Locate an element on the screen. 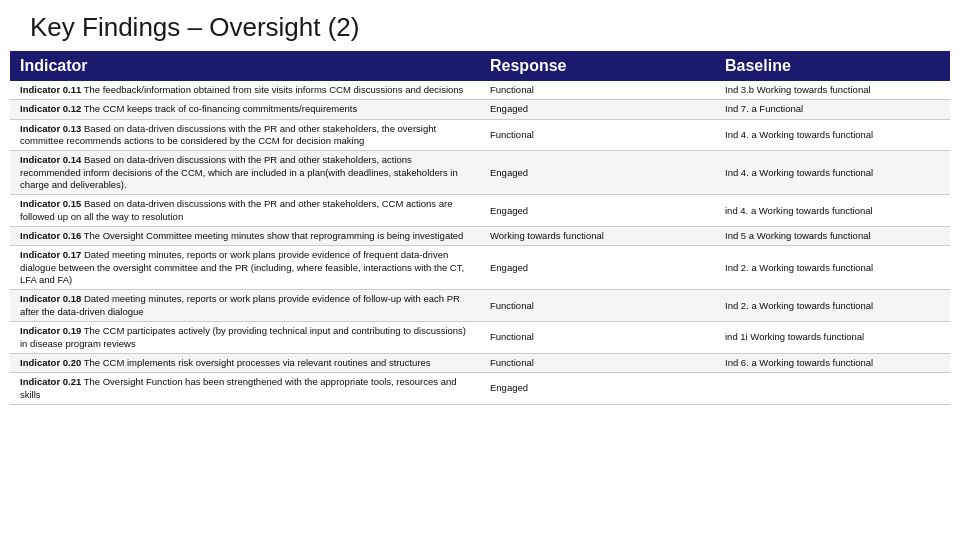  baseline-cell: ind 4. a Working towards functional is located at coordinates (832, 211).